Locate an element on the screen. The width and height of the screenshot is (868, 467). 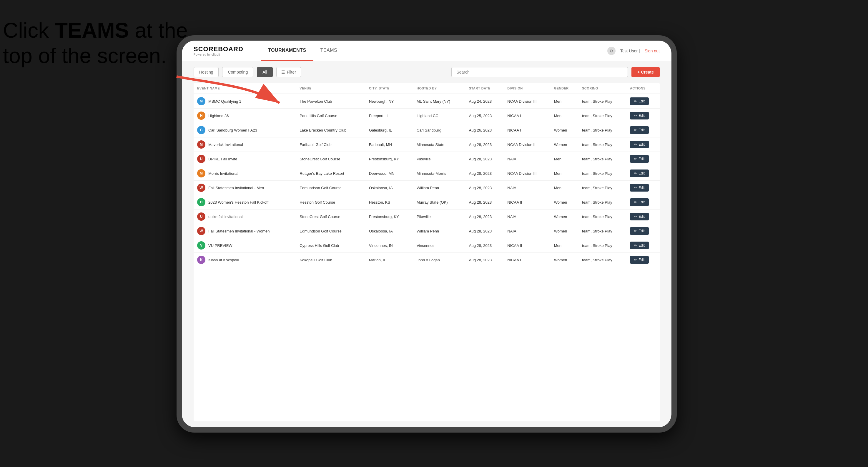
event-name-text: upike fall invitational is located at coordinates (225, 217).